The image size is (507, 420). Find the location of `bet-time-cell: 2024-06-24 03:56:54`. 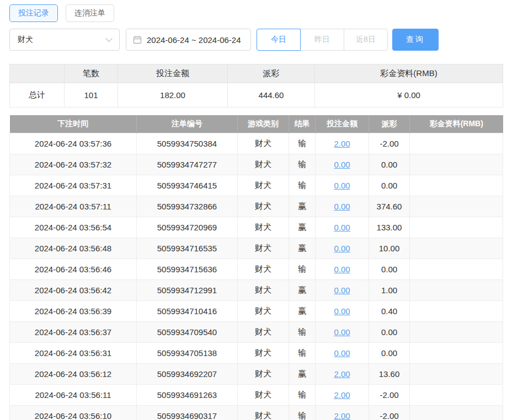

bet-time-cell: 2024-06-24 03:56:54 is located at coordinates (73, 227).